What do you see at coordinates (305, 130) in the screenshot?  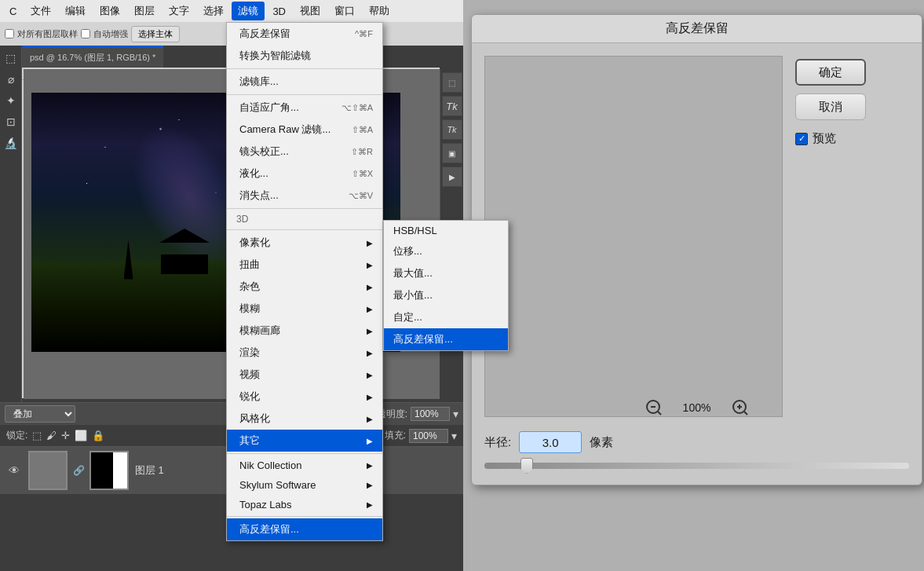 I see `menu-camera-raw: Camera Raw 滤镜... ⇧⌘A` at bounding box center [305, 130].